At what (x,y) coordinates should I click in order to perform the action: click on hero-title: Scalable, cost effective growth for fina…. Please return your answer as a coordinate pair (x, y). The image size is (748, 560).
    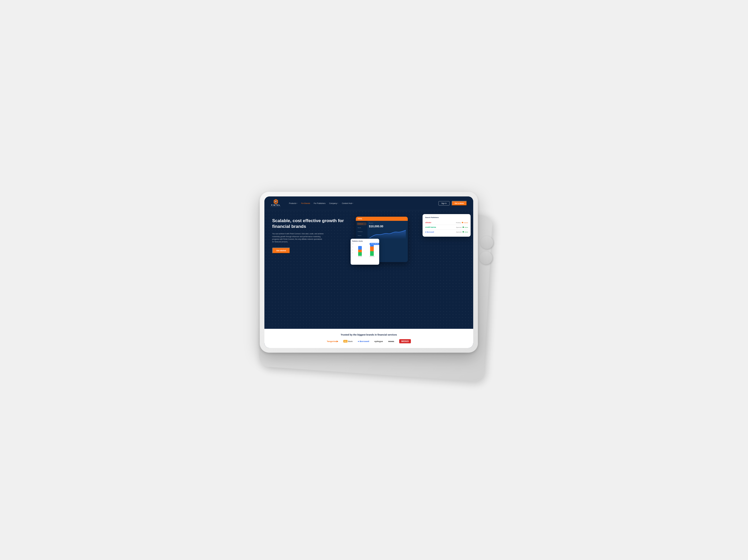
    Looking at the image, I should click on (311, 224).